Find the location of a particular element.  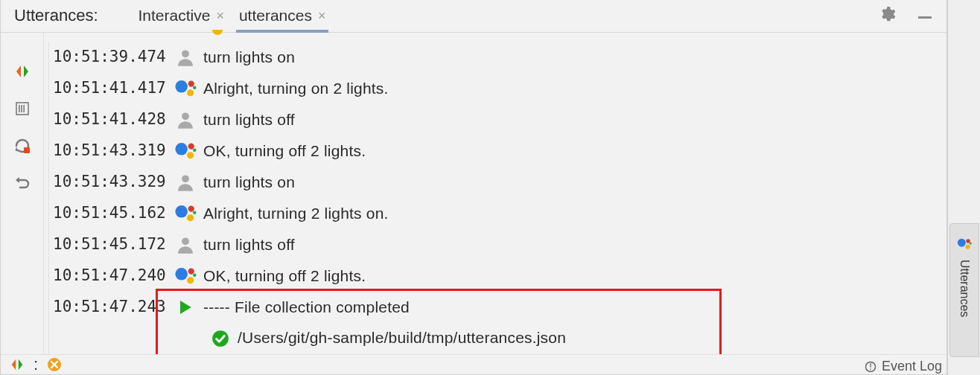

tab-utterances: utterances × is located at coordinates (283, 16).